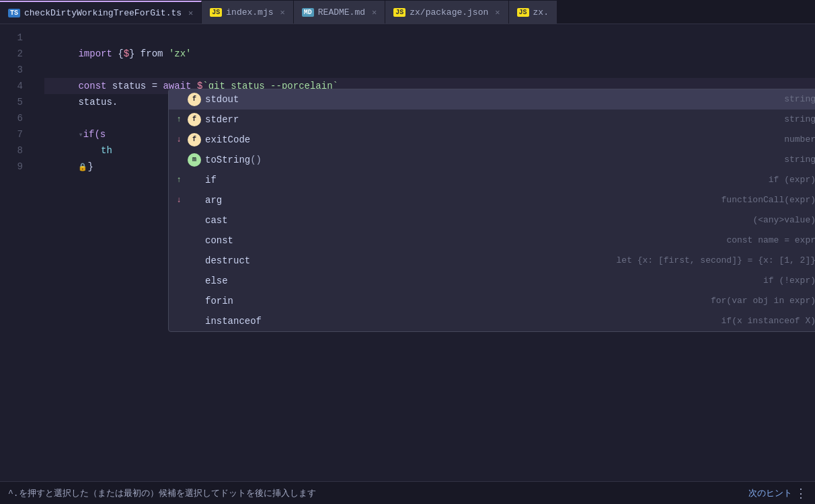  I want to click on code-line-3: const status = await $`git status --porc…, so click(430, 70).